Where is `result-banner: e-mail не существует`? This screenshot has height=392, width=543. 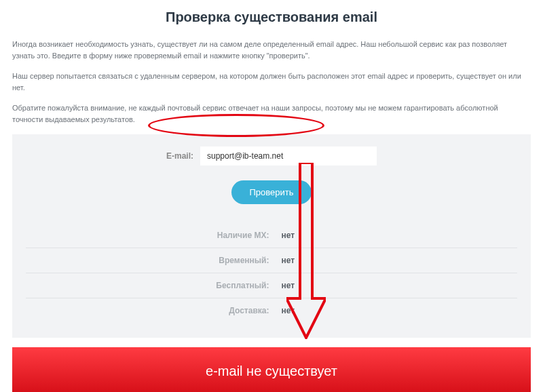 result-banner: e-mail не существует is located at coordinates (272, 370).